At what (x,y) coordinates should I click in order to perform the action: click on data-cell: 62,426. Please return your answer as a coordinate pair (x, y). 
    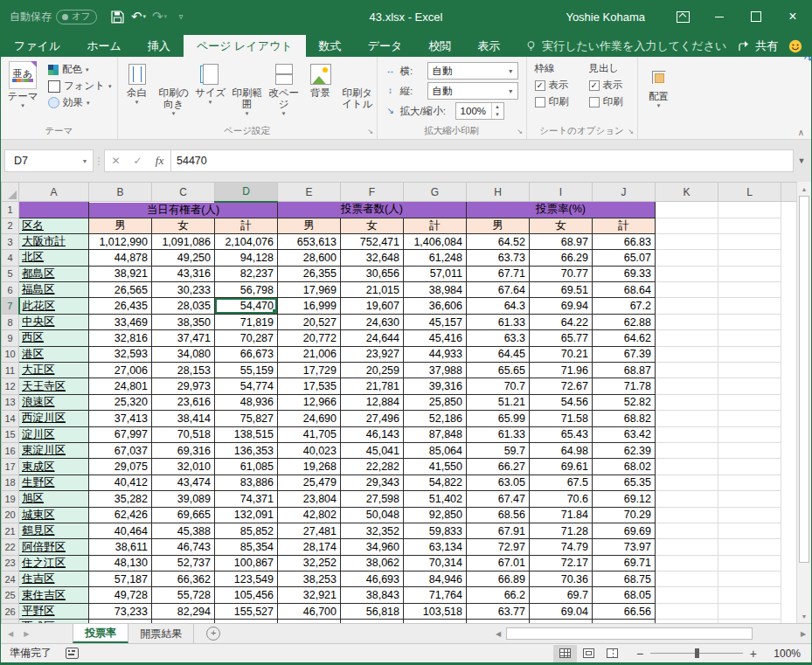
    Looking at the image, I should click on (121, 515).